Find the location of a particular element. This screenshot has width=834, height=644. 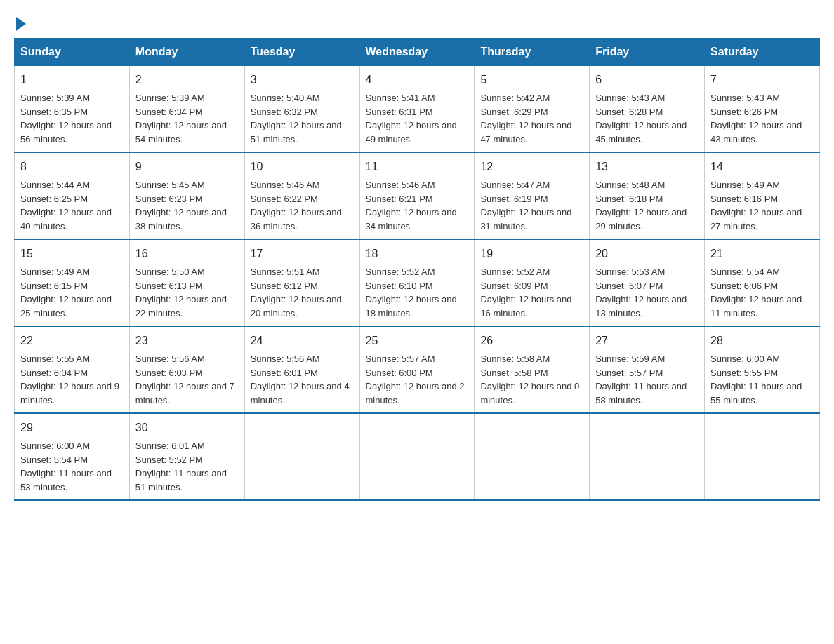

day-info: Sunrise: 5:47 AMSunset: 6:19 PMDaylight:… is located at coordinates (532, 206).